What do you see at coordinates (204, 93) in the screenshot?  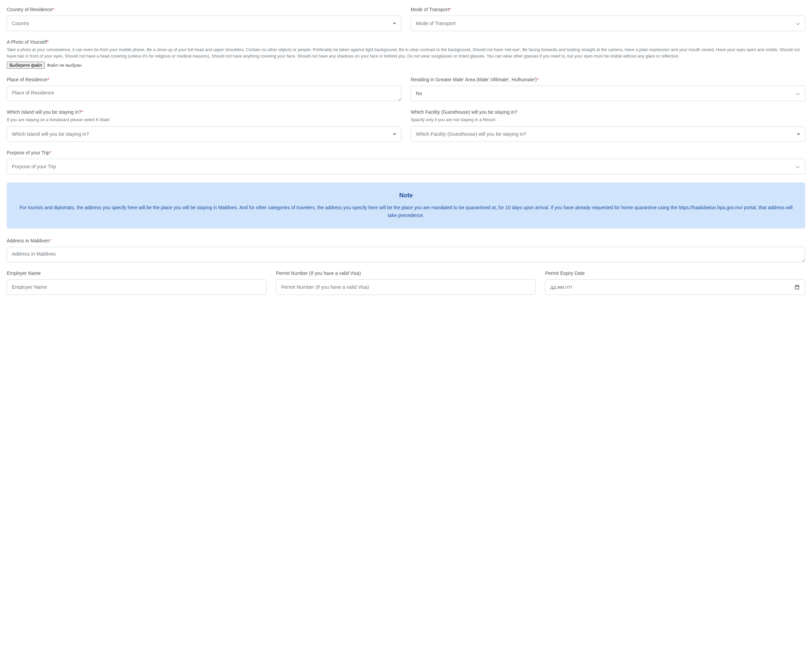 I see `residence-textarea` at bounding box center [204, 93].